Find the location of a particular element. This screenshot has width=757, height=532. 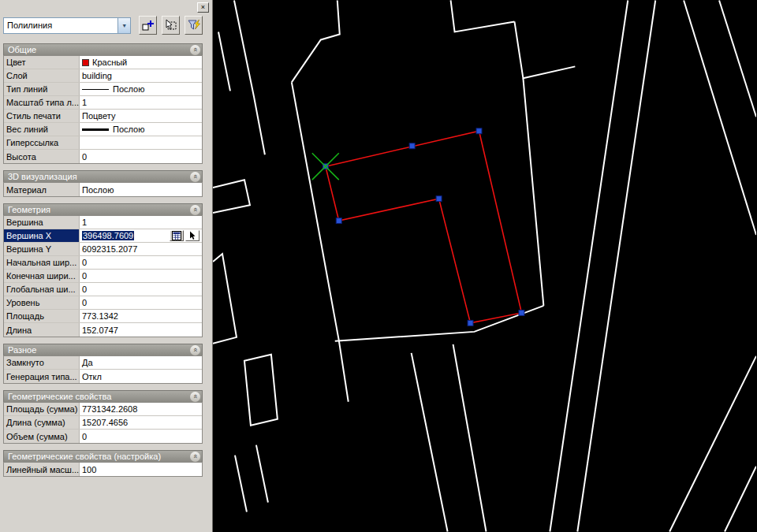

property-label: Длина (сумма) is located at coordinates (42, 422).